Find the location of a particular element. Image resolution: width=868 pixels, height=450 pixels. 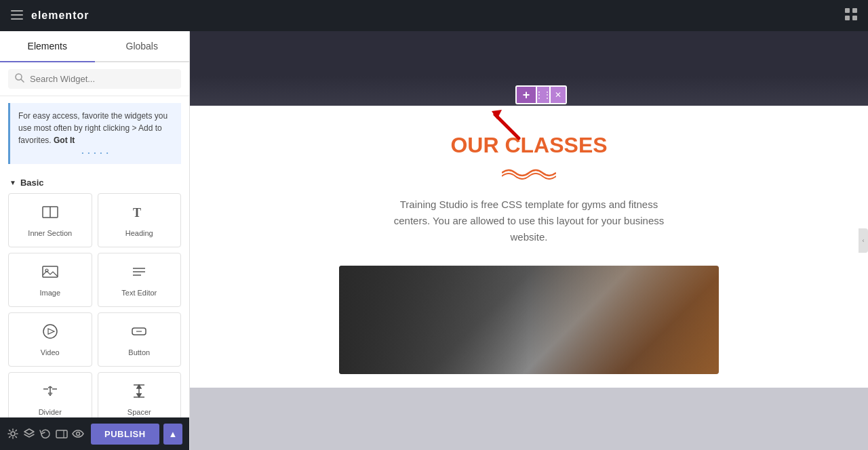

tip-box: For easy access, favorite the widgets yo… is located at coordinates (95, 134).